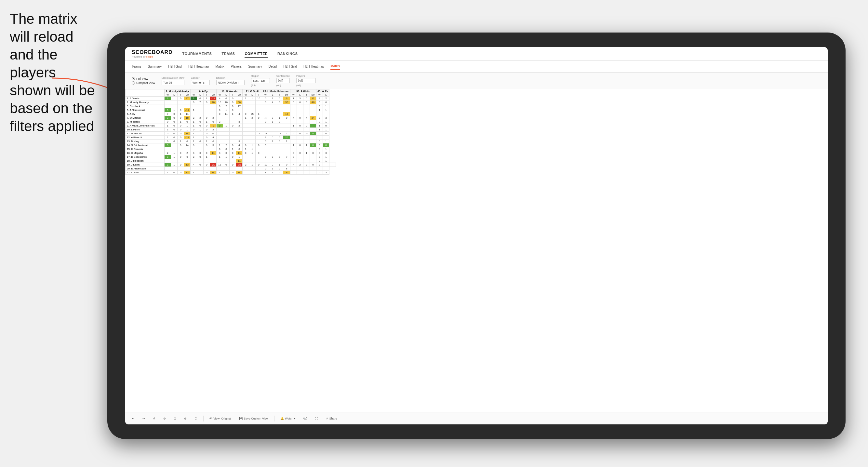 The height and width of the screenshot is (467, 868). Describe the element at coordinates (316, 418) in the screenshot. I see `fullscreen-btn: ⛶` at that location.